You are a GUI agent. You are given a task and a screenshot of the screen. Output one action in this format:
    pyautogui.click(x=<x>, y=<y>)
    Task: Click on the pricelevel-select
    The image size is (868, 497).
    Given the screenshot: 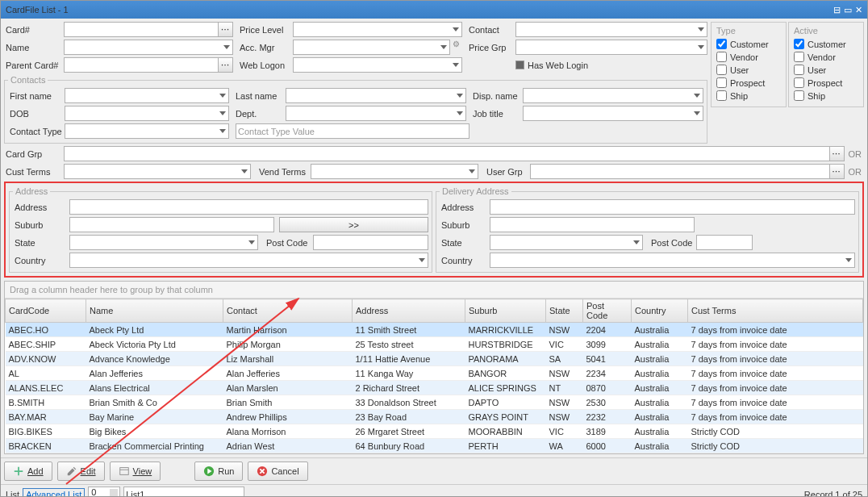 What is the action you would take?
    pyautogui.click(x=378, y=29)
    